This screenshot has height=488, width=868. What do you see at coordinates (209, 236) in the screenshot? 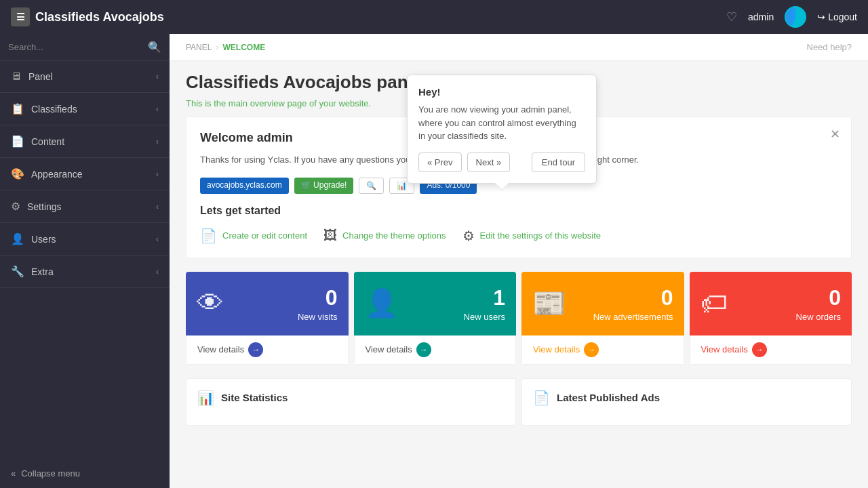
I see `started-link-icon: 📄` at bounding box center [209, 236].